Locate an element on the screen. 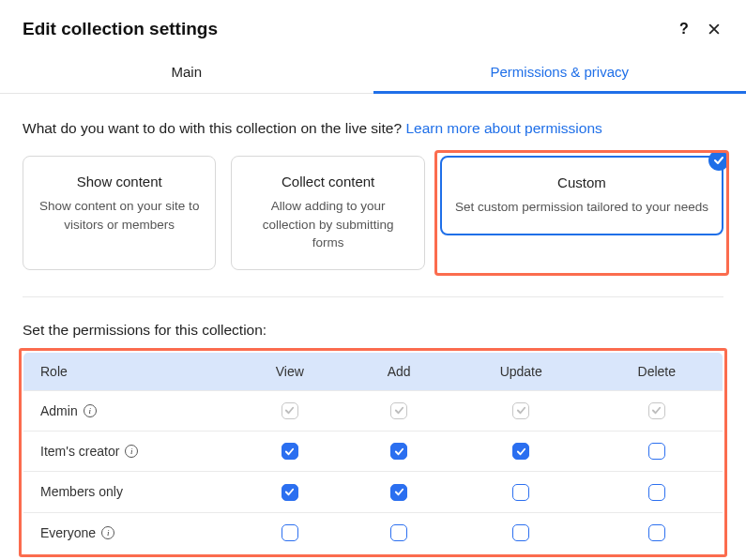  tab-permissions: Permissions & privacy is located at coordinates (560, 71).